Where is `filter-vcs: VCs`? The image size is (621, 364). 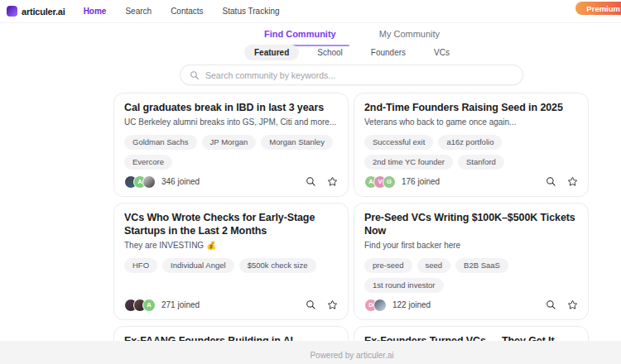
filter-vcs: VCs is located at coordinates (442, 53).